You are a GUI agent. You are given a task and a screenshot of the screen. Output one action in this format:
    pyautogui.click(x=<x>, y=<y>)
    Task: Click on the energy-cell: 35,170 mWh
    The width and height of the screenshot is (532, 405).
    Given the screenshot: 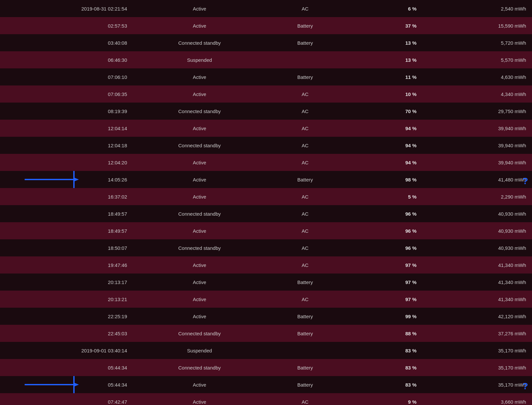 What is the action you would take?
    pyautogui.click(x=477, y=368)
    